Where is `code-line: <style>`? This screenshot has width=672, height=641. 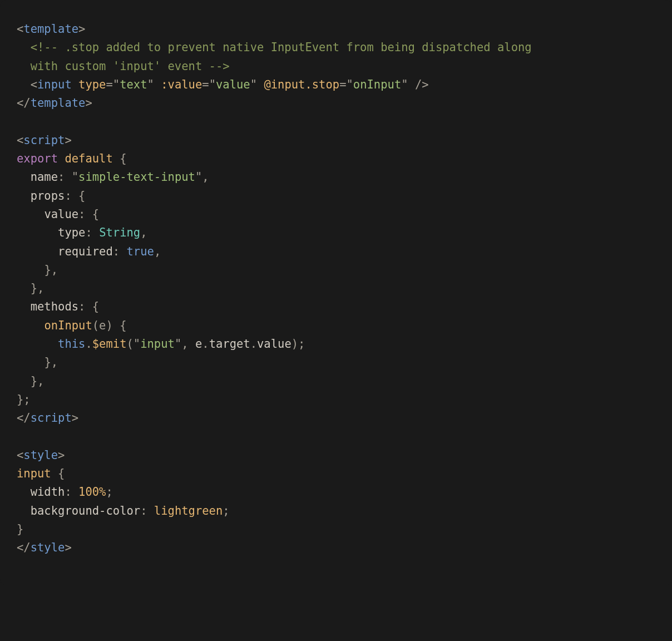 code-line: <style> is located at coordinates (41, 455).